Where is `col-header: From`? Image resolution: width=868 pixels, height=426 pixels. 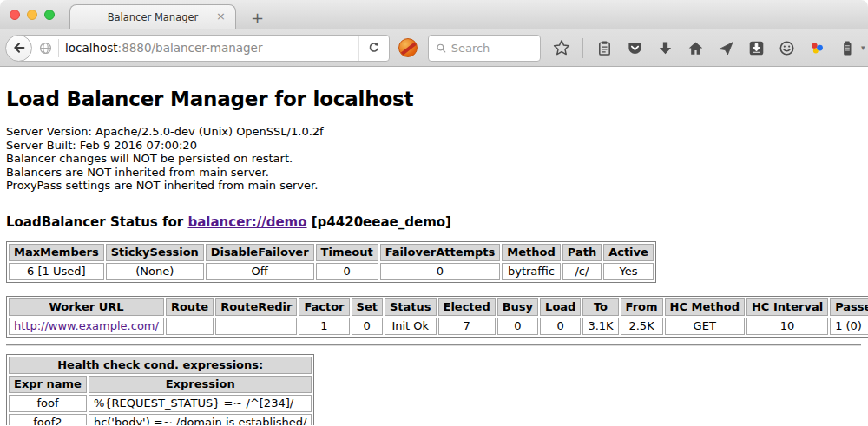
col-header: From is located at coordinates (642, 307).